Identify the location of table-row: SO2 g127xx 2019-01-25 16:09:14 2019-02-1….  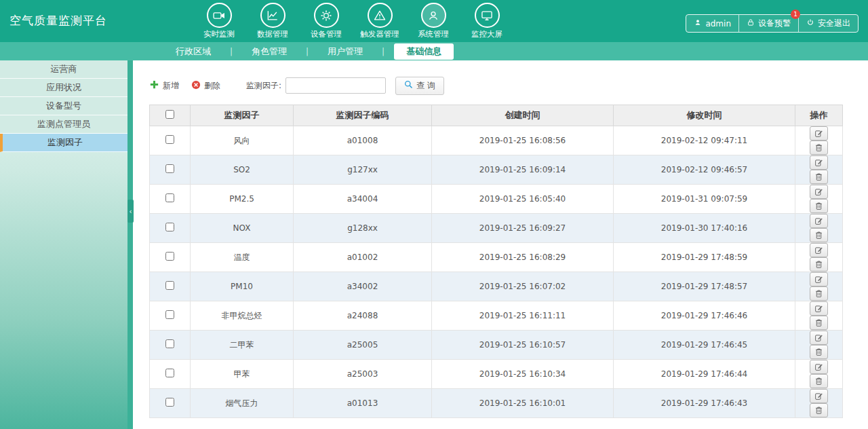
(496, 170).